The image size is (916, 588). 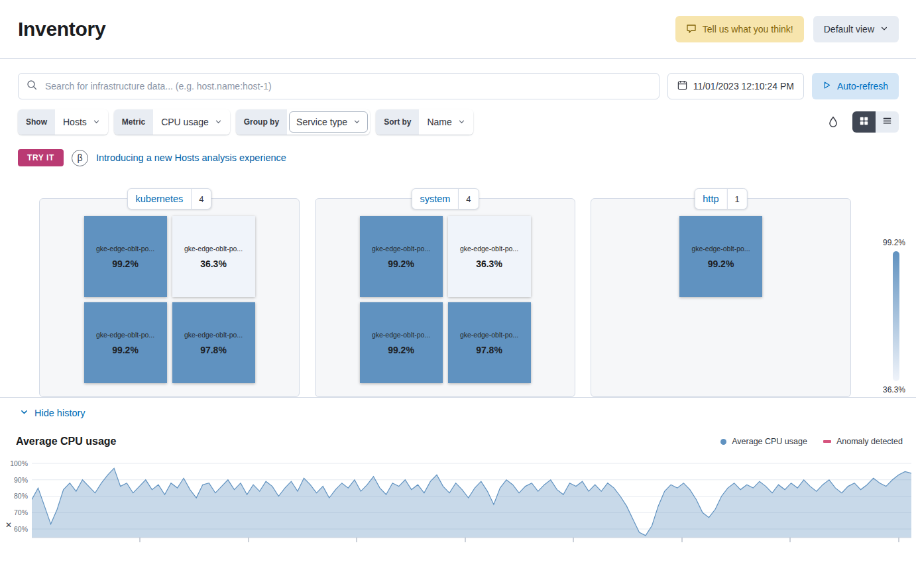 What do you see at coordinates (458, 412) in the screenshot?
I see `hide-history-toggle: Hide history` at bounding box center [458, 412].